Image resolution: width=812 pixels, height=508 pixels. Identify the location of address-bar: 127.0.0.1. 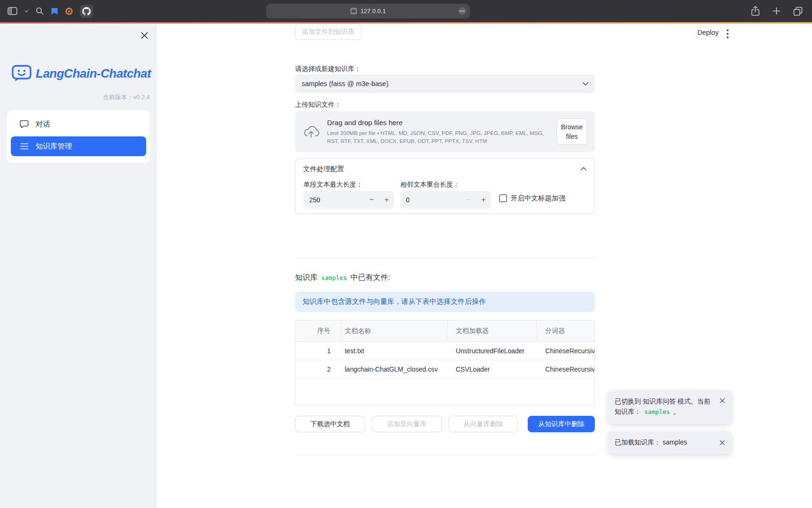
(368, 11).